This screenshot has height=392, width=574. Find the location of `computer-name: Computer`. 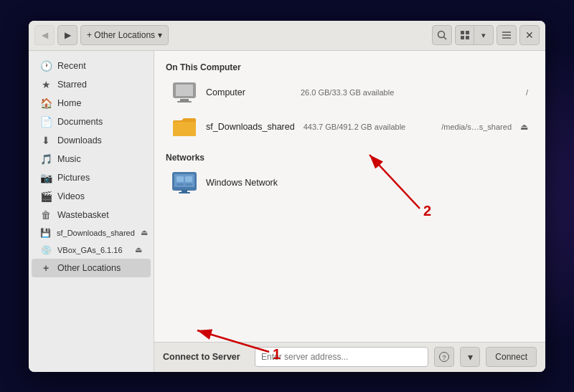

computer-name: Computer is located at coordinates (249, 92).